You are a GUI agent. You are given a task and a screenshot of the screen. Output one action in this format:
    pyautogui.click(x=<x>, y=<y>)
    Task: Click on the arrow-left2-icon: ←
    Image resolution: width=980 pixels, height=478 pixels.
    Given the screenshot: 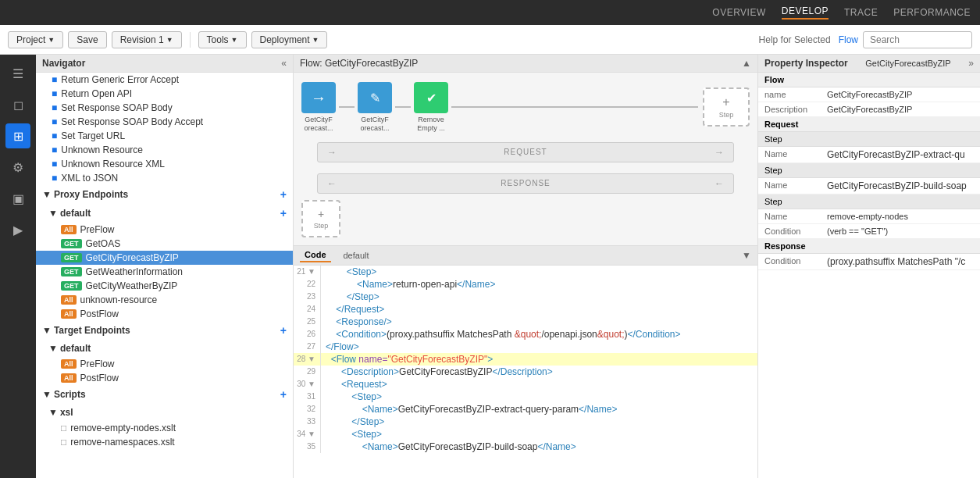 What is the action you would take?
    pyautogui.click(x=719, y=184)
    